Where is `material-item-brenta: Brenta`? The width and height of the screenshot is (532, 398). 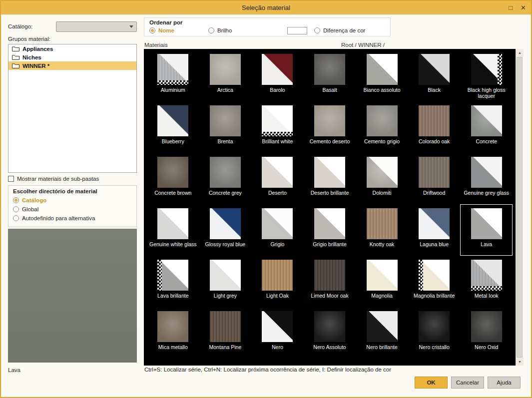
material-item-brenta: Brenta is located at coordinates (226, 127).